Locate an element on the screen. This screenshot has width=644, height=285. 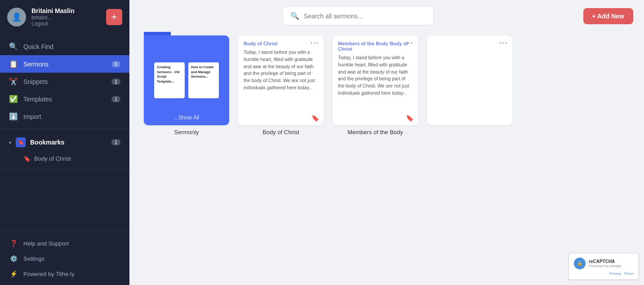
search-input is located at coordinates (365, 16).